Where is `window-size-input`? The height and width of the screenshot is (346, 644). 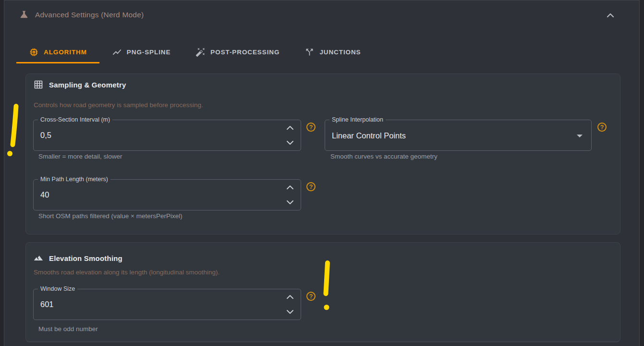
window-size-input is located at coordinates (140, 305).